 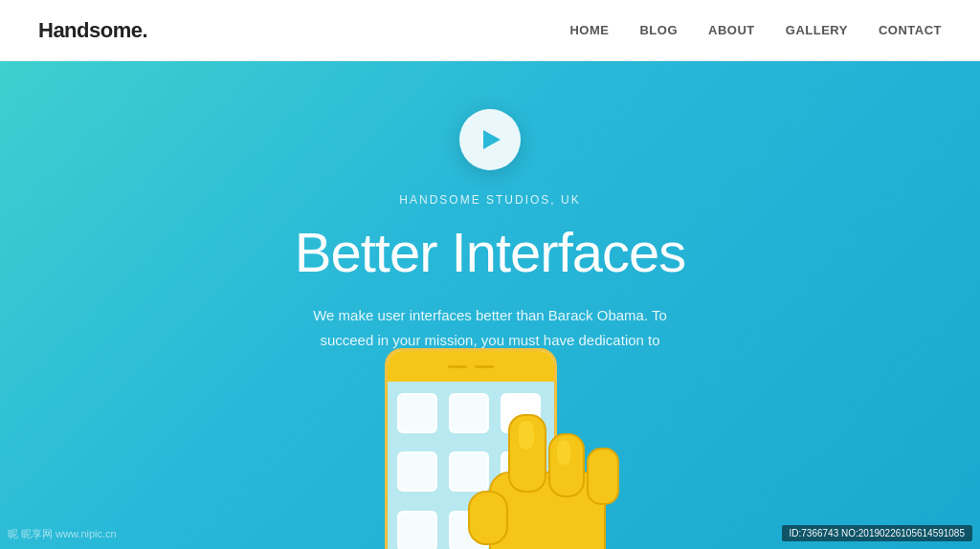 I want to click on nav-contact: CONTACT, so click(x=910, y=31).